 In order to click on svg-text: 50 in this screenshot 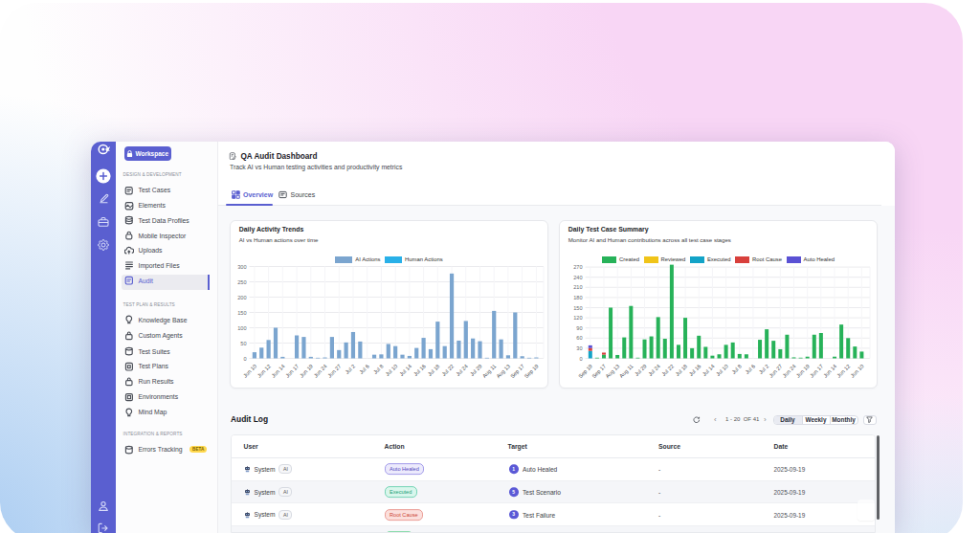, I will do `click(243, 344)`.